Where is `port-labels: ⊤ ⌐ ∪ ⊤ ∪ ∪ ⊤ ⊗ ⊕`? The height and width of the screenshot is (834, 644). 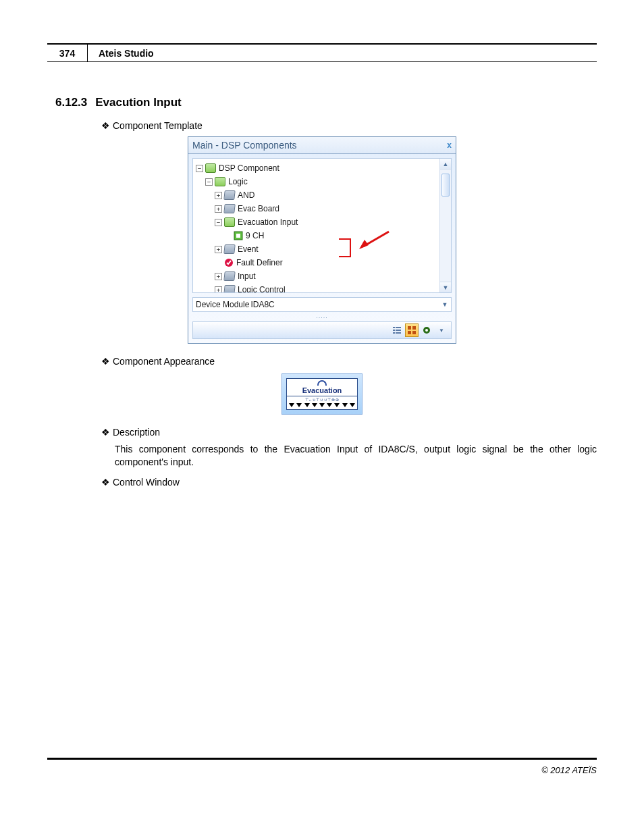 port-labels: ⊤ ⌐ ∪ ⊤ ∪ ∪ ⊤ ⊗ ⊕ is located at coordinates (322, 399).